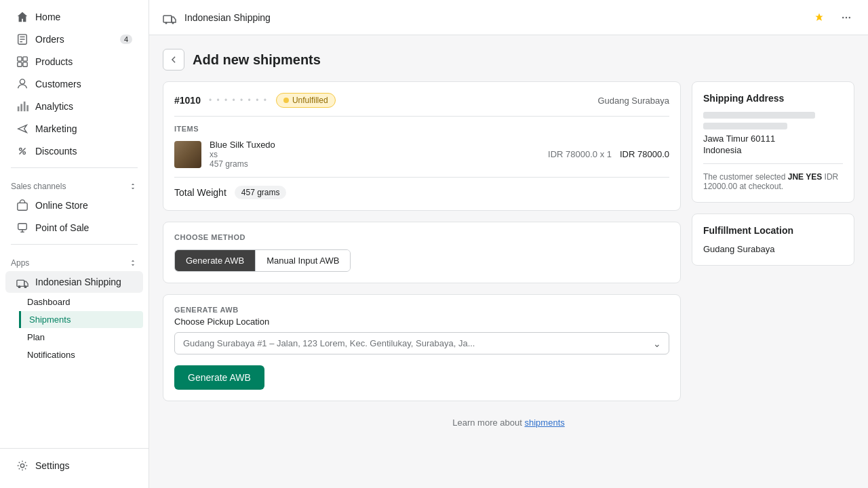 The height and width of the screenshot is (488, 868). I want to click on sidebar-item-customers-label: Customers, so click(58, 84).